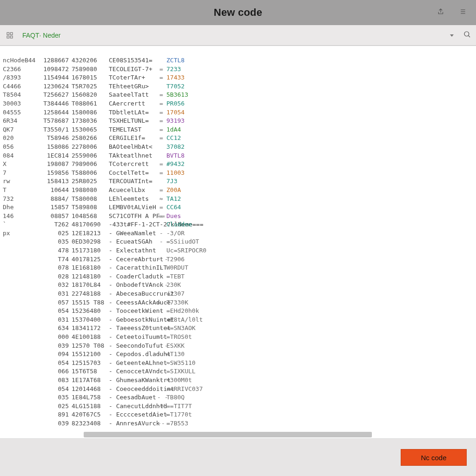 This screenshot has height=476, width=476. What do you see at coordinates (238, 70) in the screenshot?
I see `code-line: C236610984727589080TECOLEIGT-7+=7233` at bounding box center [238, 70].